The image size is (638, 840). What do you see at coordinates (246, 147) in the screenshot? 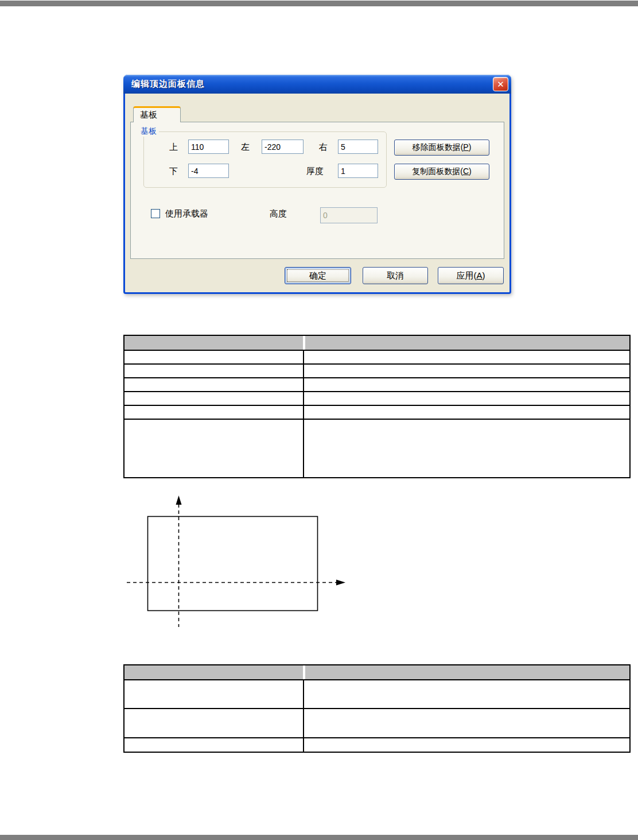
I see `field-left-label: 左` at bounding box center [246, 147].